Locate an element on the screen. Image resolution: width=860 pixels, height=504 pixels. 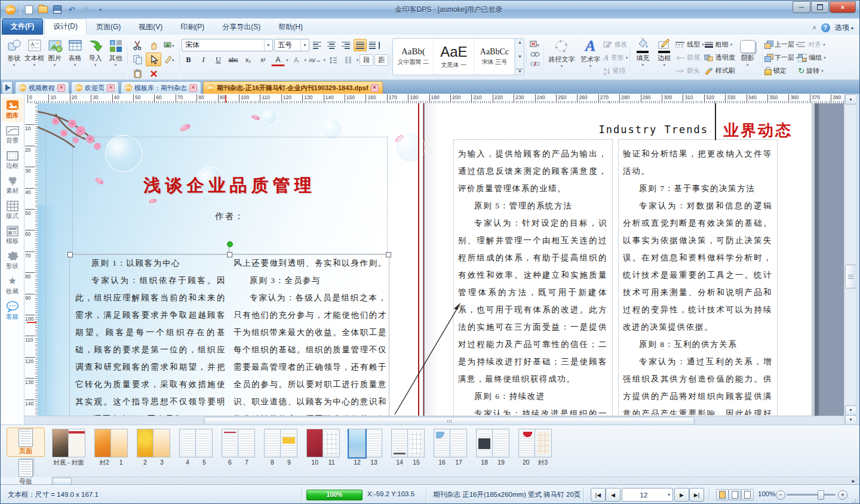
save-button is located at coordinates (57, 10).